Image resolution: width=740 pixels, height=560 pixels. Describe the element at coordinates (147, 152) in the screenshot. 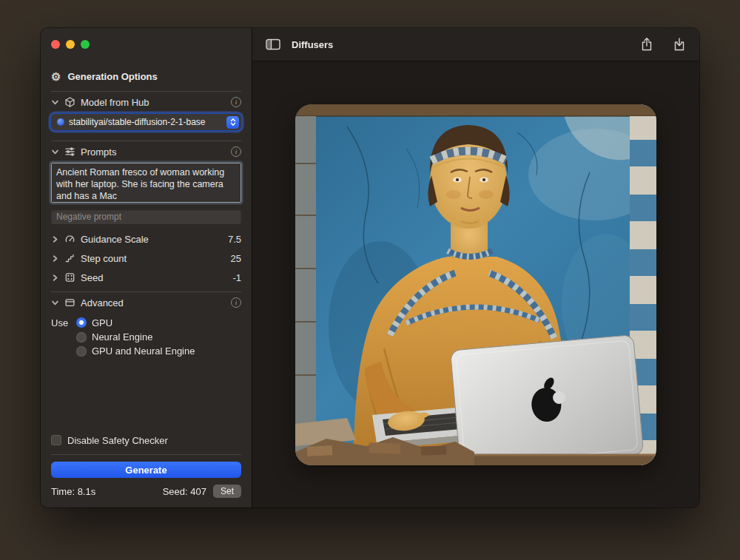

I see `prompts-row: Prompts i` at that location.